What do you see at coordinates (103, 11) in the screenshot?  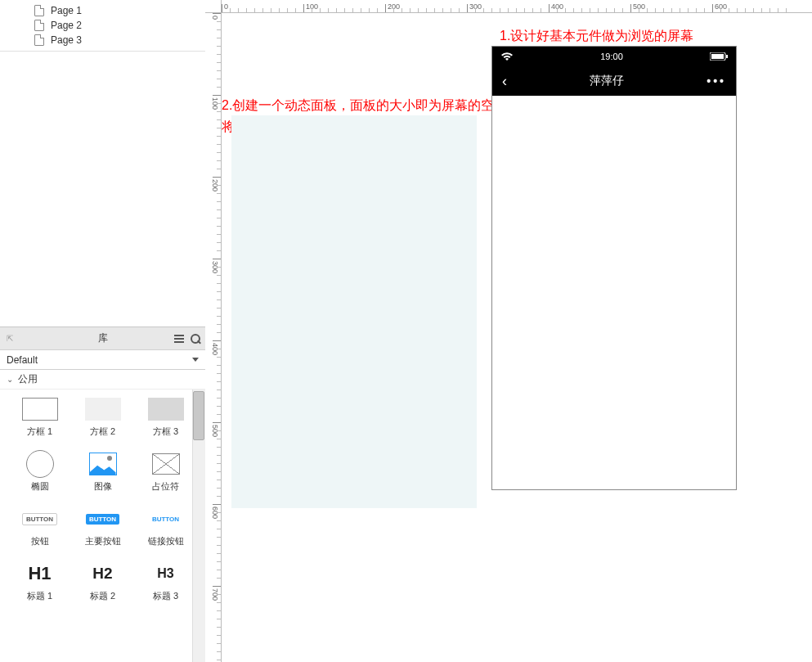 I see `page-item: Page 1` at bounding box center [103, 11].